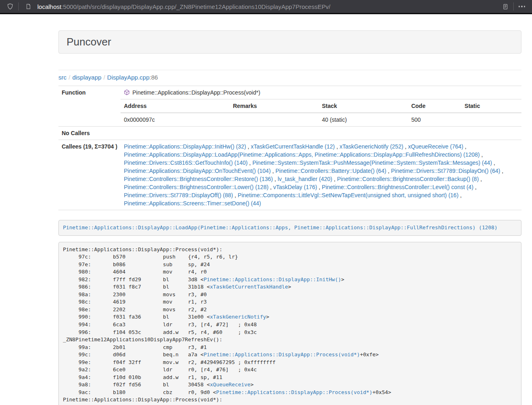 This screenshot has width=532, height=405. What do you see at coordinates (184, 6) in the screenshot?
I see `url-text: localhost:5000/path/src/displayapp/Displ…` at bounding box center [184, 6].